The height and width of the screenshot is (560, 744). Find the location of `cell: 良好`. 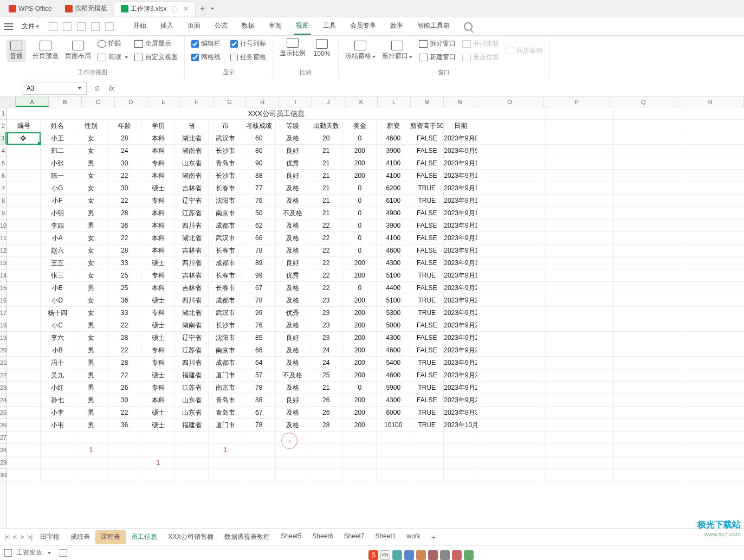

cell: 良好 is located at coordinates (293, 400).